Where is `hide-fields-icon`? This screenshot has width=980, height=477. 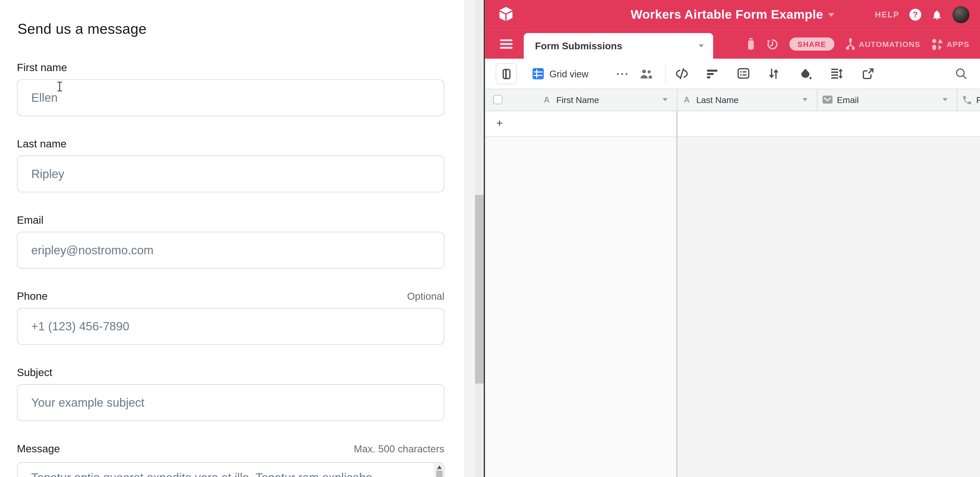 hide-fields-icon is located at coordinates (682, 74).